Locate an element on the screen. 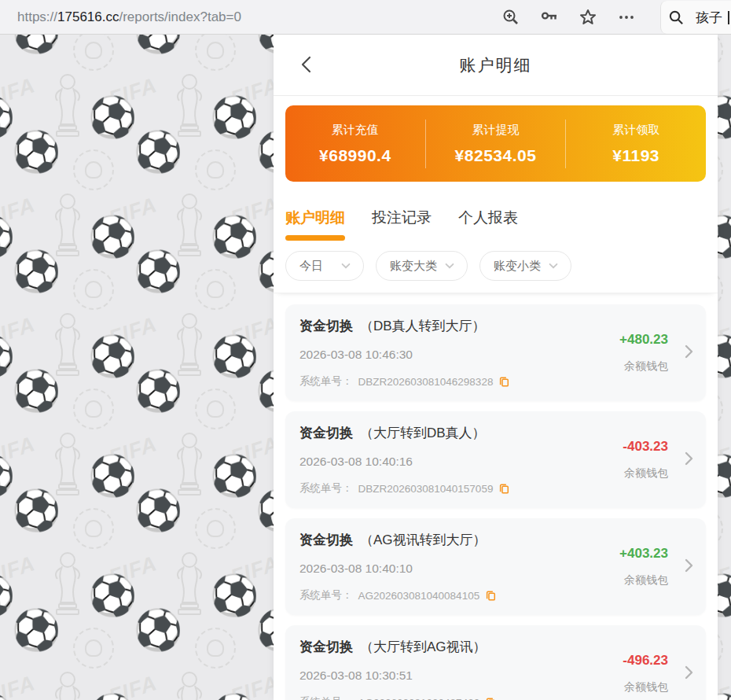 The height and width of the screenshot is (700, 731). transaction-datetime: 2026-03-08 10:46:30 is located at coordinates (445, 355).